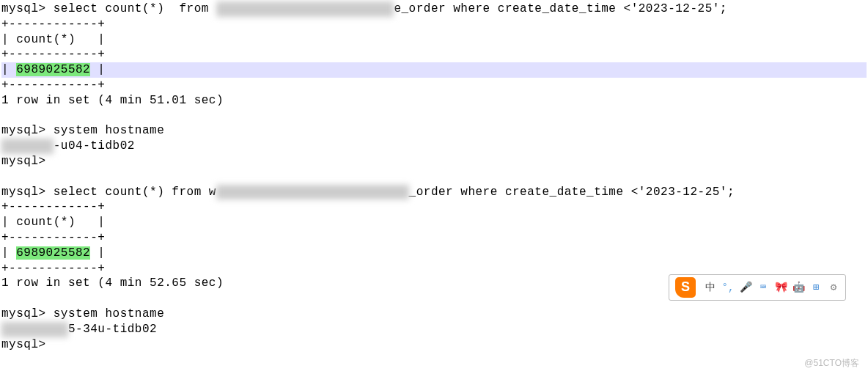  Describe the element at coordinates (685, 287) in the screenshot. I see `sogou-badge-icon: S` at that location.